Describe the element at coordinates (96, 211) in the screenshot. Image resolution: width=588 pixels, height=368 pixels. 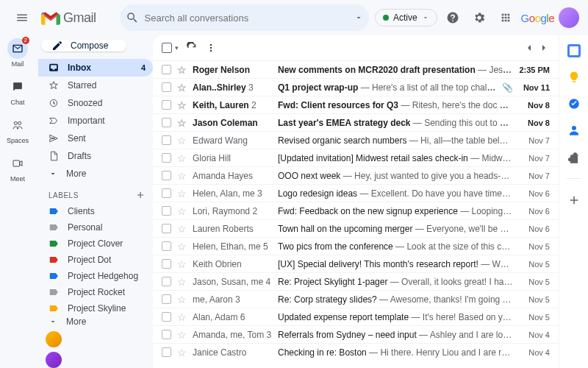
I see `label-item: Clients` at that location.